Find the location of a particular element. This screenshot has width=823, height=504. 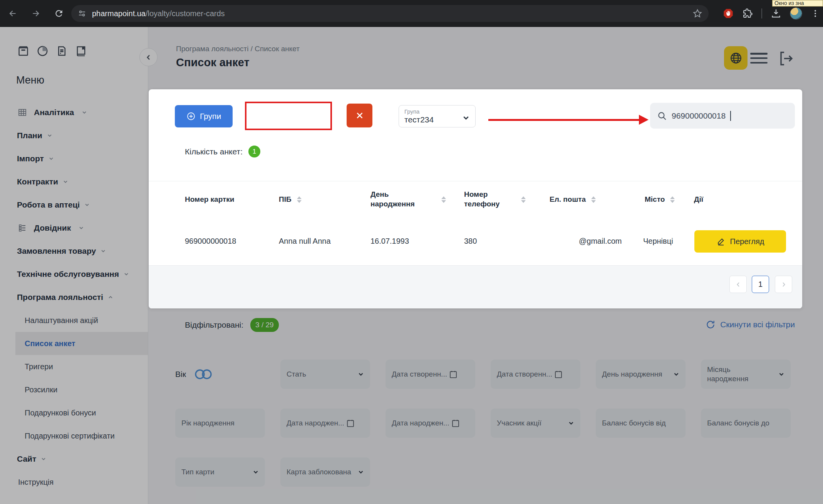

annotation-highlight-box is located at coordinates (288, 116).